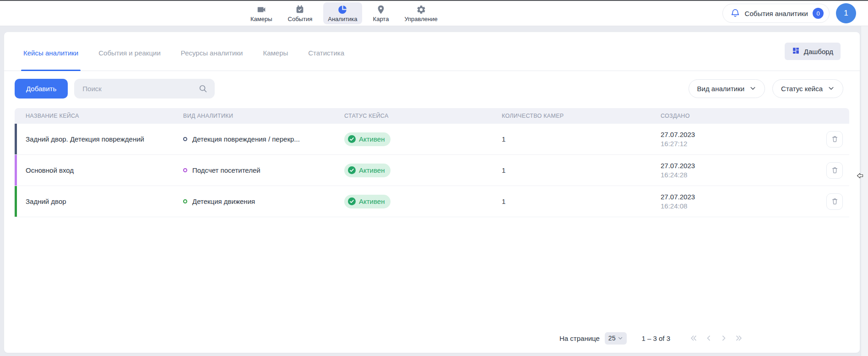  Describe the element at coordinates (709, 338) in the screenshot. I see `prev-page-button` at that location.